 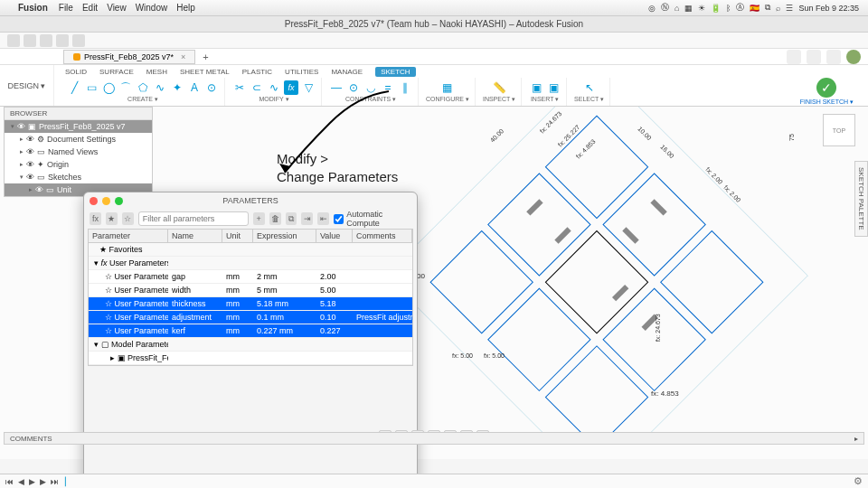 I want to click on horizontal-icon: ―, so click(x=336, y=88).